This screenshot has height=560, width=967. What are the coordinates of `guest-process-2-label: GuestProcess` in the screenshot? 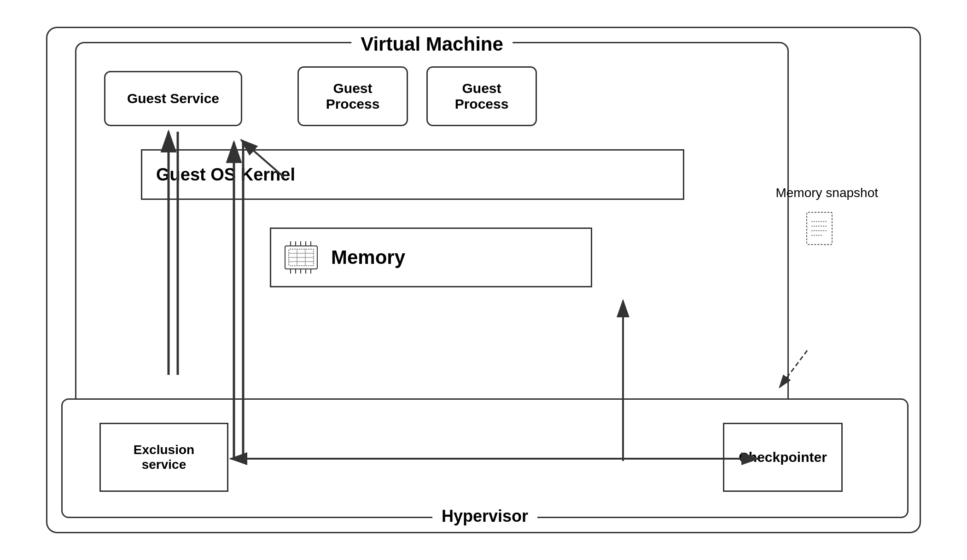 It's located at (482, 96).